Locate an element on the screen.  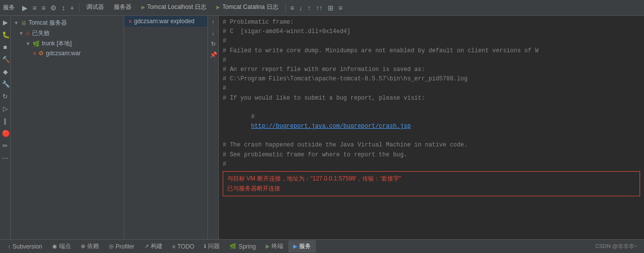
status-tab-terminal-label: 终端 is located at coordinates (277, 247).